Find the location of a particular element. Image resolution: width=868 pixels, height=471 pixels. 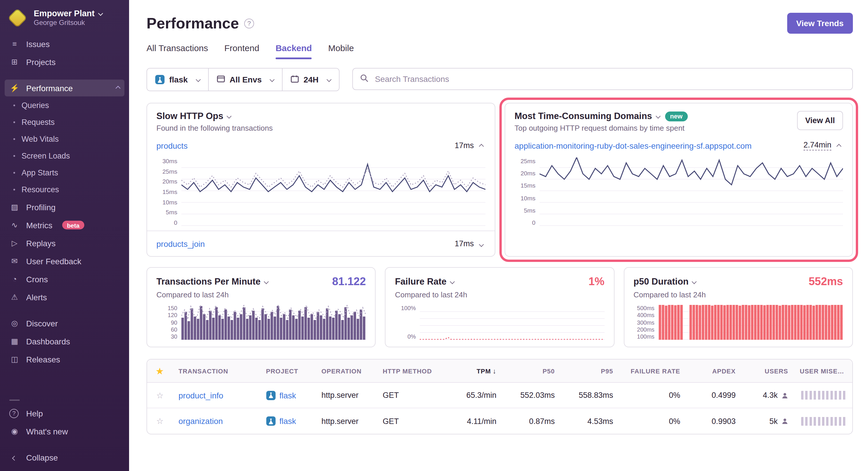

tab-frontend: Frontend is located at coordinates (242, 51).